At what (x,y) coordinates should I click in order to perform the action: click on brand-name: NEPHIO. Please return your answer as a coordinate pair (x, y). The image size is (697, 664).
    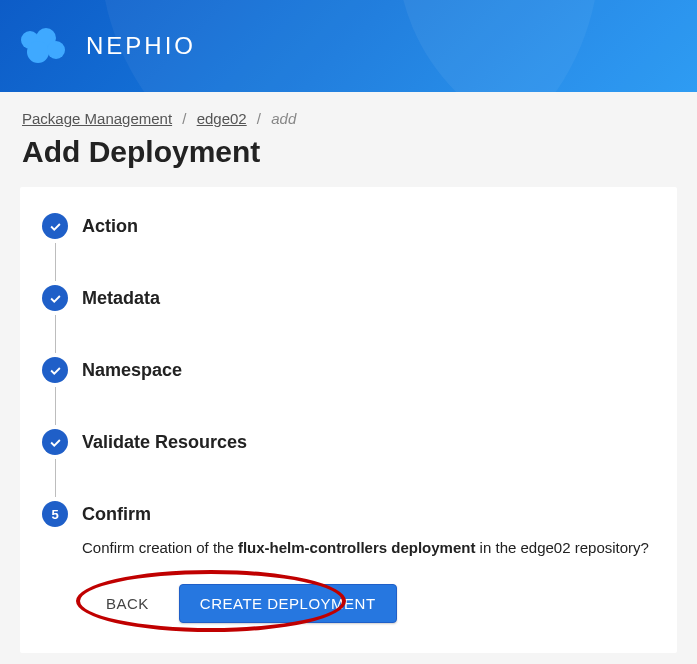
    Looking at the image, I should click on (141, 46).